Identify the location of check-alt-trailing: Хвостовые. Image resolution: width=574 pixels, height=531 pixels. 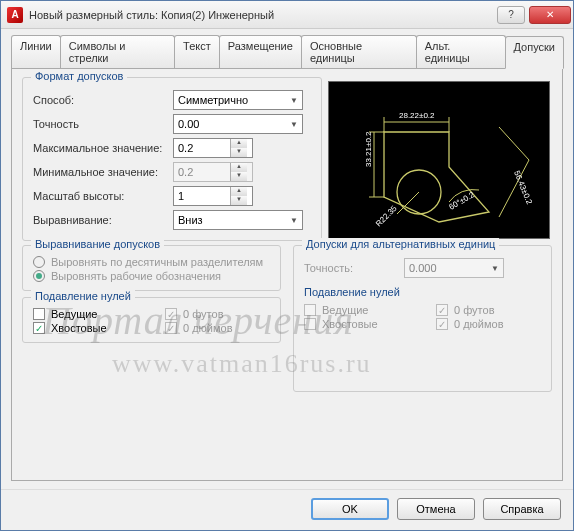
(364, 324).